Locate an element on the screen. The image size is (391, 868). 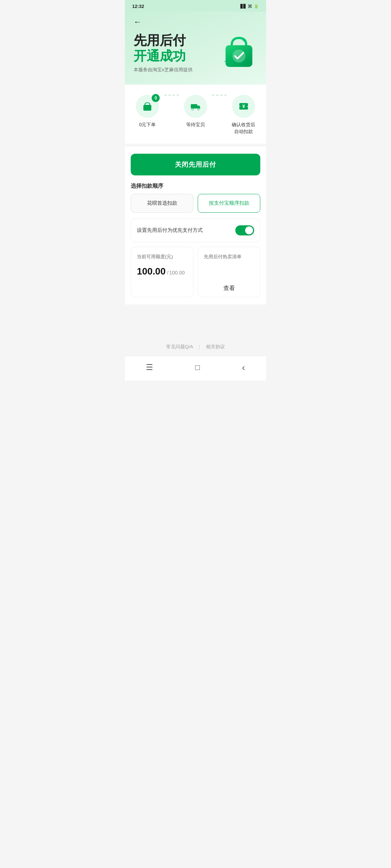
bottom-cards: 当前可用额度(元) 100.00 / 100.00 先用后付热卖清单 查看 is located at coordinates (196, 272).